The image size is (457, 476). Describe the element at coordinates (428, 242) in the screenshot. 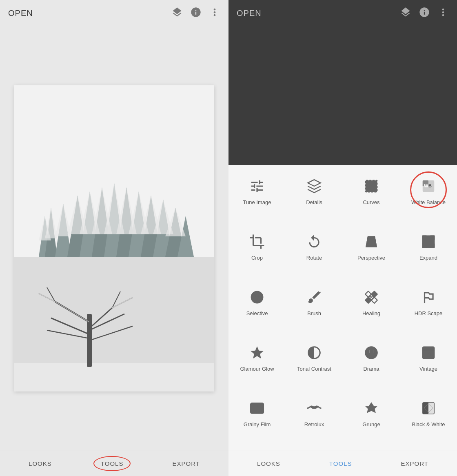

I see `expand-icon` at that location.